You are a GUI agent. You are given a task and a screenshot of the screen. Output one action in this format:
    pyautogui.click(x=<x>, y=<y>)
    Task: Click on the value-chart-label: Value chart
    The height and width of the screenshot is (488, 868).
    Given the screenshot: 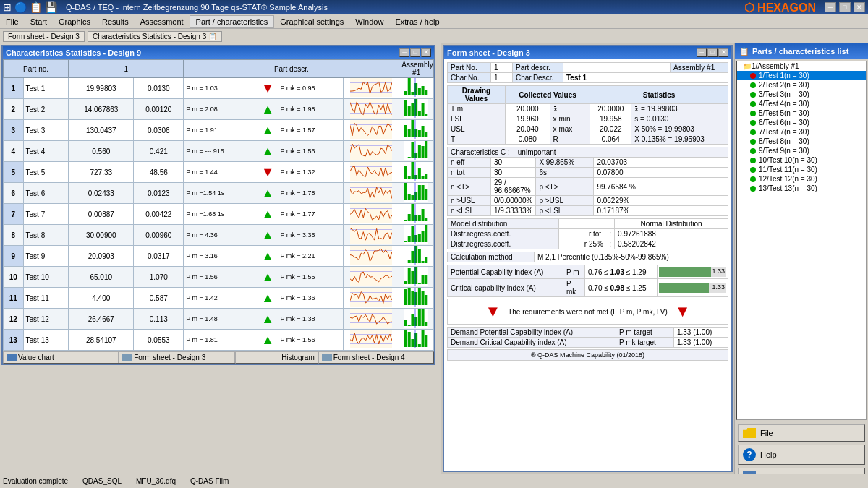 What is the action you would take?
    pyautogui.click(x=36, y=357)
    